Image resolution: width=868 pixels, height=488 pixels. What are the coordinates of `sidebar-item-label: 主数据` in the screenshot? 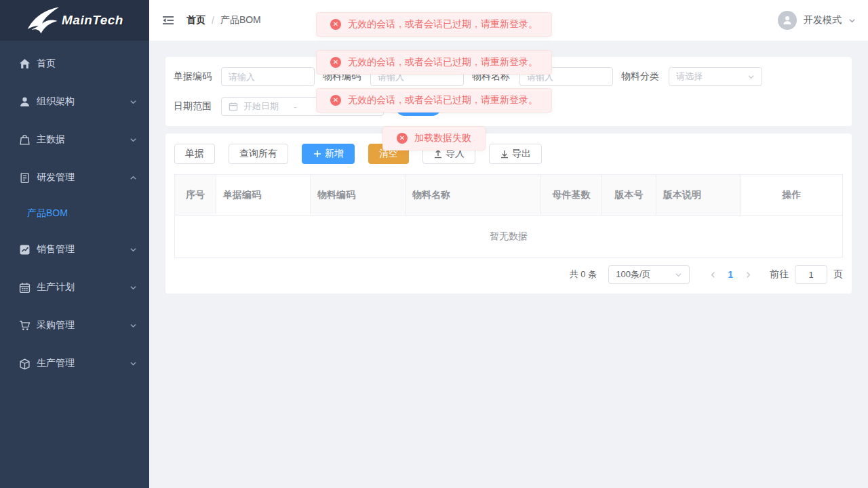 It's located at (51, 140).